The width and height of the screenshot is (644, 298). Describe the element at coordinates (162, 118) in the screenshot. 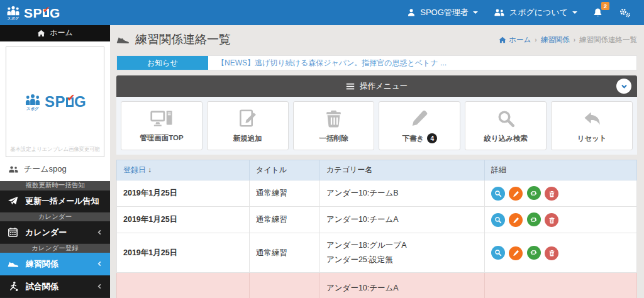

I see `desktop-icon` at that location.